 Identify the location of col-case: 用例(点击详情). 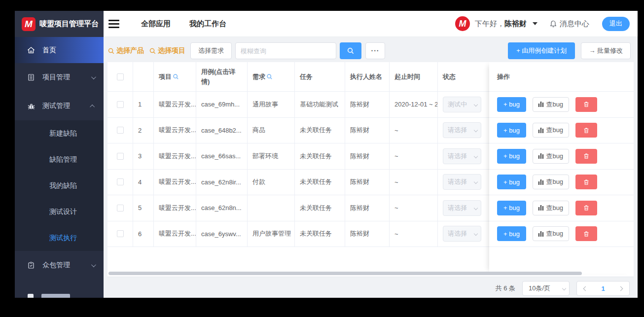
(222, 77).